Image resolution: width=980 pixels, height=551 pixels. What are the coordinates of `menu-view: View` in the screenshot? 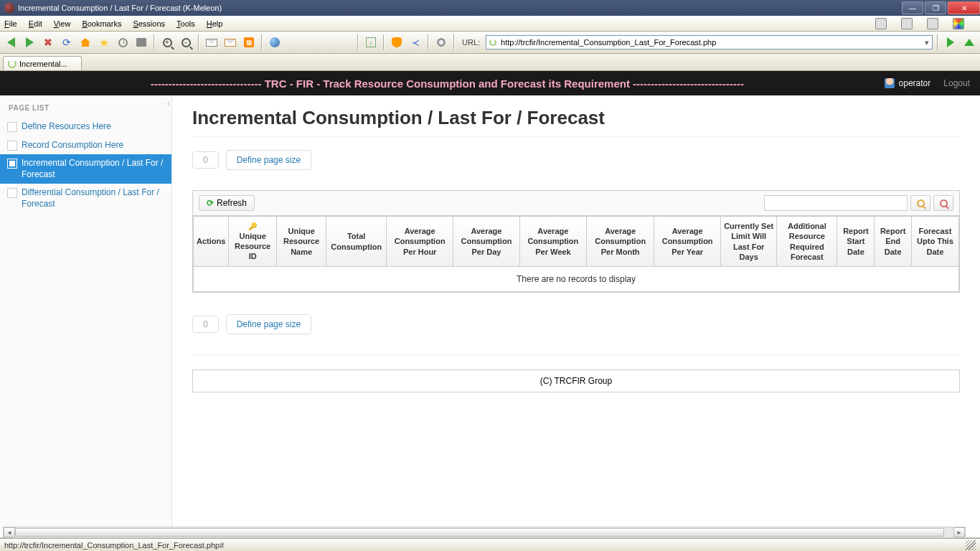 It's located at (62, 24).